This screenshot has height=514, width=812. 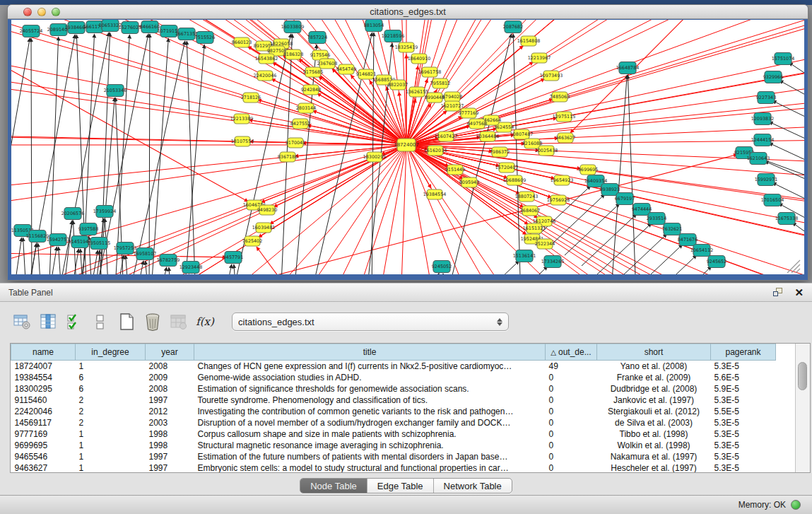 What do you see at coordinates (473, 486) in the screenshot?
I see `tab-network-table: Network Table` at bounding box center [473, 486].